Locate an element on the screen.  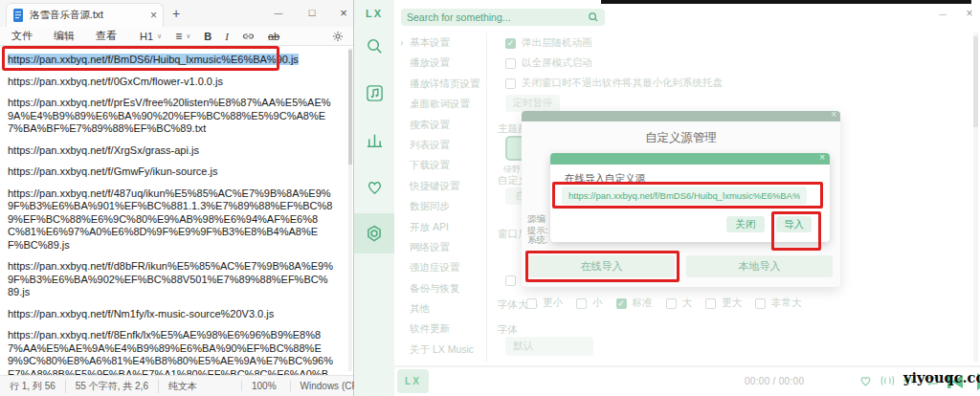
close-button is located at coordinates (344, 13).